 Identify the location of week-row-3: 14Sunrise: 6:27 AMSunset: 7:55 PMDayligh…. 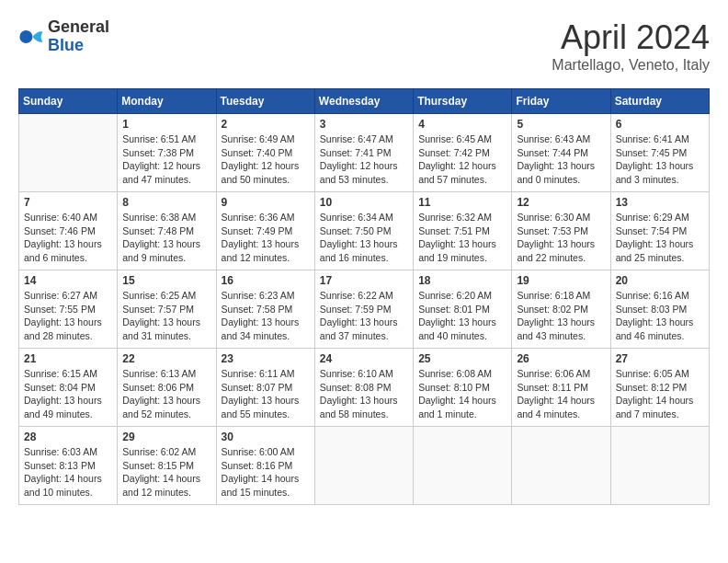
(364, 309).